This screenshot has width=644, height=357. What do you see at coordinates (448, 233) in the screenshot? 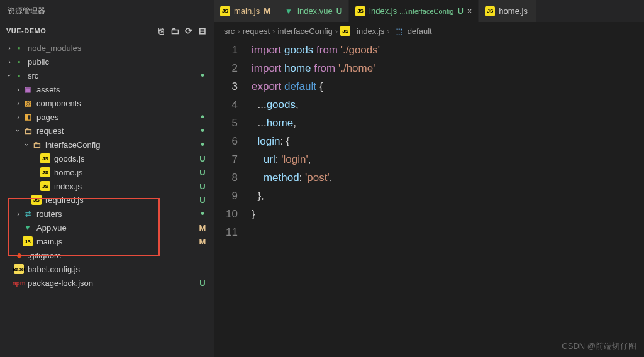
I see `code-line` at bounding box center [448, 233].